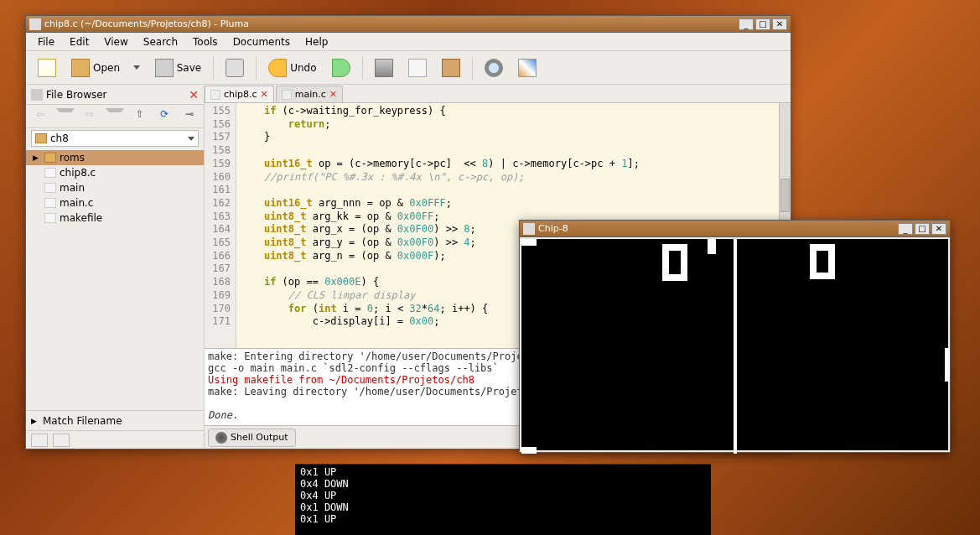 The width and height of the screenshot is (980, 535). What do you see at coordinates (718, 228) in the screenshot?
I see `chip8-title: Chip-8` at bounding box center [718, 228].